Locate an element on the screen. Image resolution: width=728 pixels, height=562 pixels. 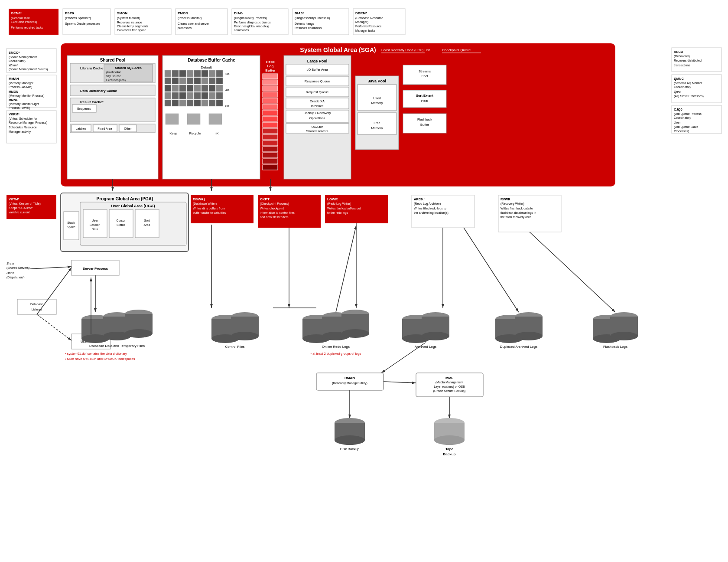
smco-wnnn-desc: (Space Management Slaves) is located at coordinates (28, 69).